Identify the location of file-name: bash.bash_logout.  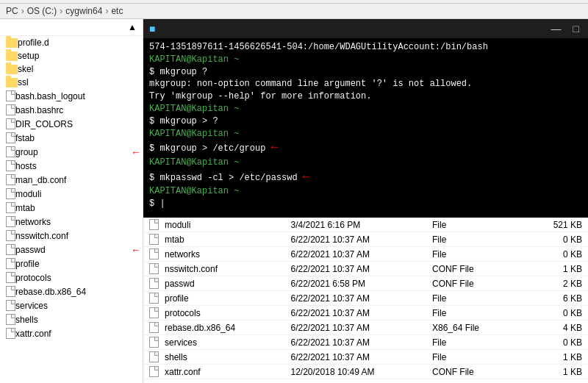
(76, 96).